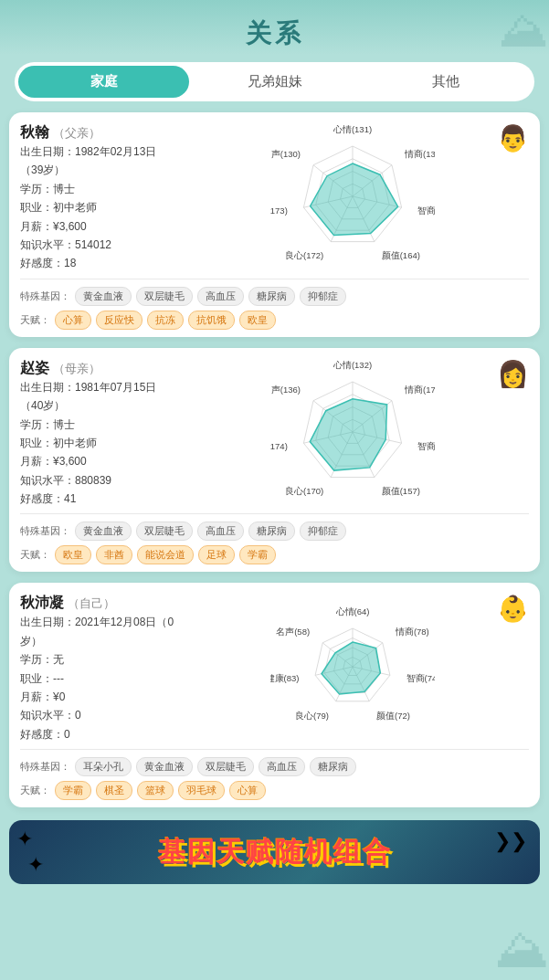 This screenshot has width=549, height=980. Describe the element at coordinates (352, 612) in the screenshot. I see `svg-text: 心情(64)` at that location.